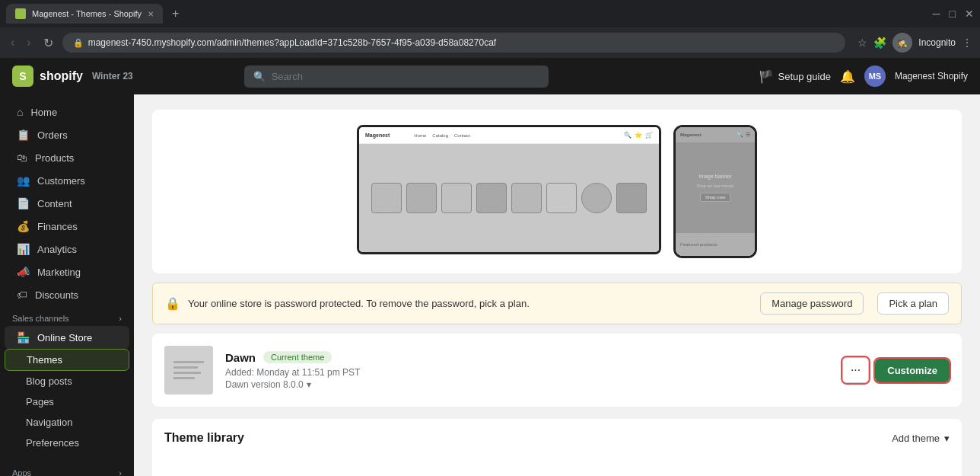 The height and width of the screenshot is (476, 980). Describe the element at coordinates (67, 203) in the screenshot. I see `sidebar-item-content: 📄 Content` at that location.